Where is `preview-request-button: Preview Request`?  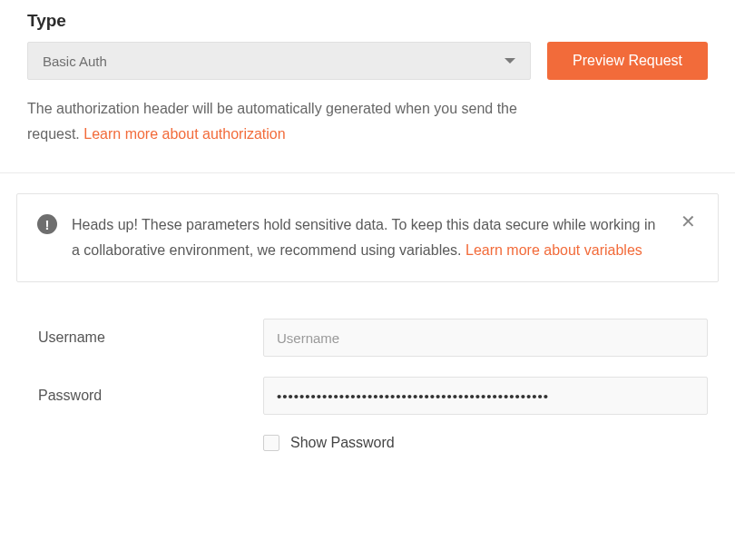
preview-request-button: Preview Request is located at coordinates (628, 61).